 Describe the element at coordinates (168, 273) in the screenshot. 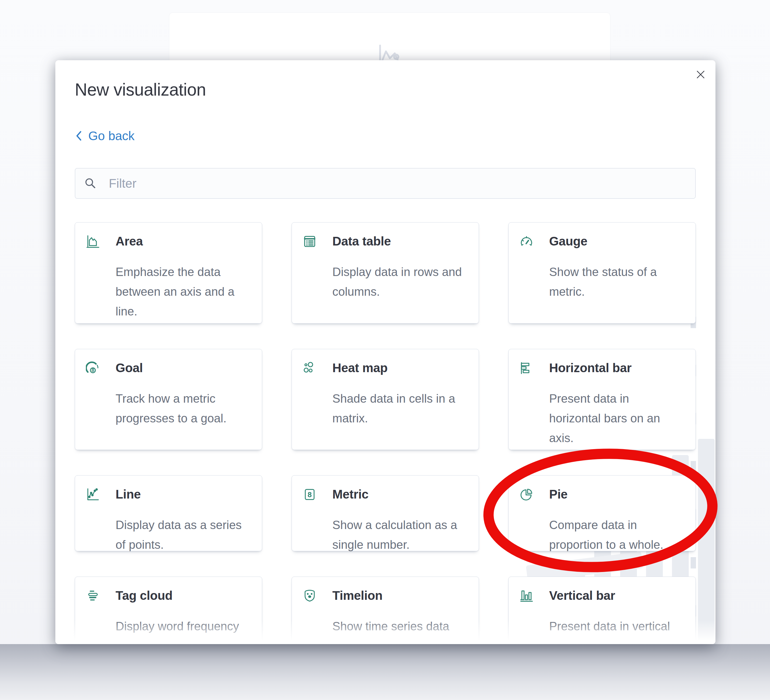

I see `vis-card-area: Area Emphasize the data between an axis …` at that location.